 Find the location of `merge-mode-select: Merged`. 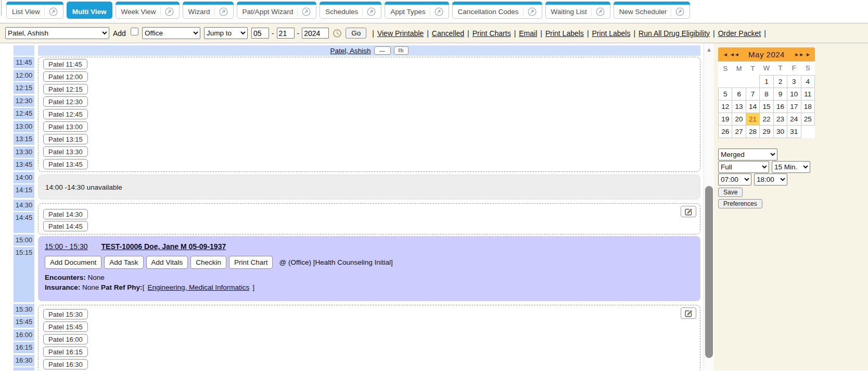

merge-mode-select: Merged is located at coordinates (748, 154).